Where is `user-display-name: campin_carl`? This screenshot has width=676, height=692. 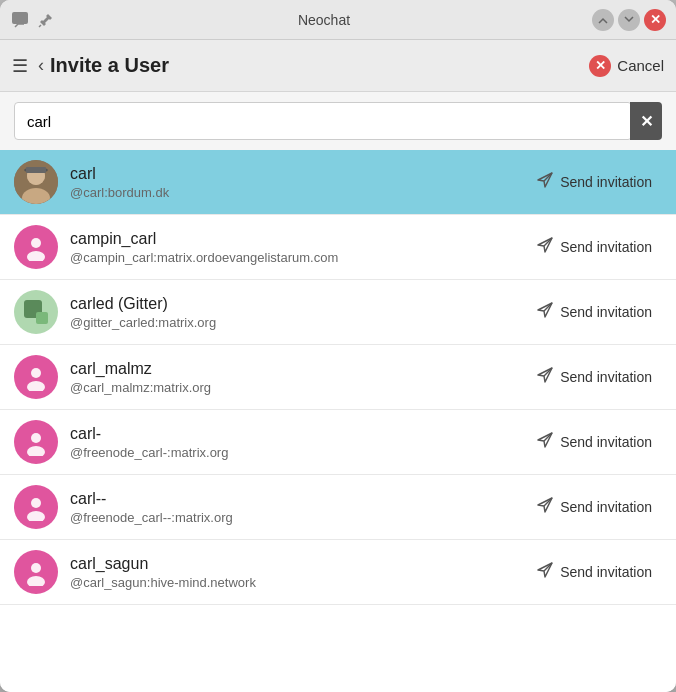
user-display-name: campin_carl is located at coordinates (298, 239).